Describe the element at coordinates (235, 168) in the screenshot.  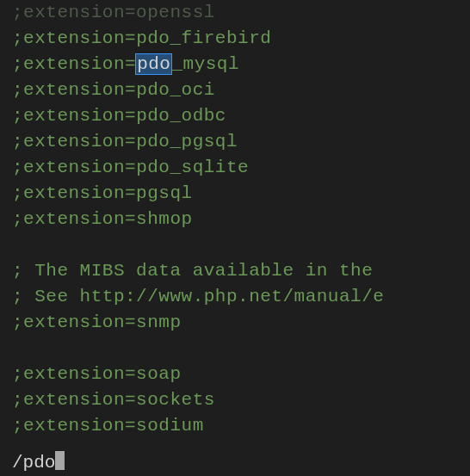
I see `code-line: ;extension=pdo_sqlite` at that location.